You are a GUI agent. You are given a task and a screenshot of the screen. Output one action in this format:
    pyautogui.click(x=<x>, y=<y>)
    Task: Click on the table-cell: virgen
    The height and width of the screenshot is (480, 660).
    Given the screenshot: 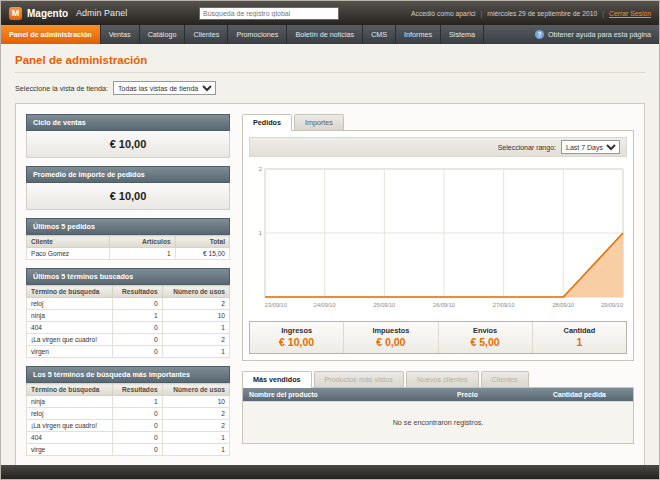 What is the action you would take?
    pyautogui.click(x=70, y=352)
    